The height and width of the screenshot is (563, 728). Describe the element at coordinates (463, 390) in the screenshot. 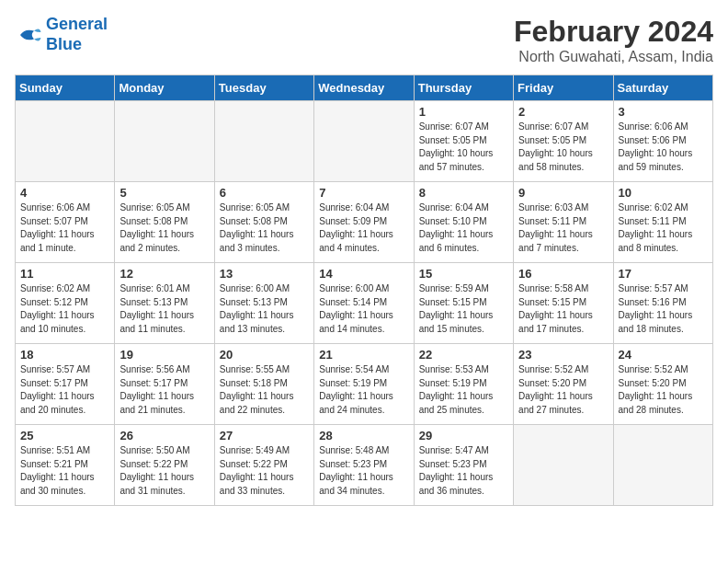

I see `day-info: Sunrise: 5:53 AM Sunset: 5:19 PM Dayligh…` at that location.